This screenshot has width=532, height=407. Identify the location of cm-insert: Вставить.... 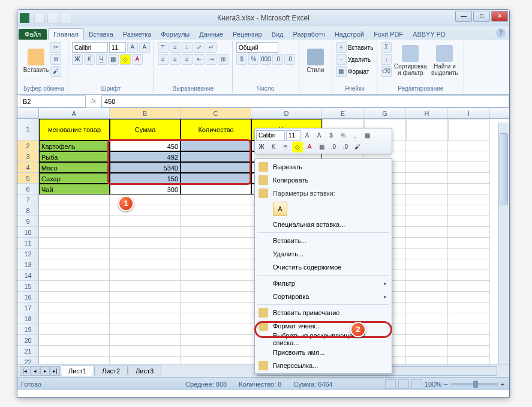
(323, 241).